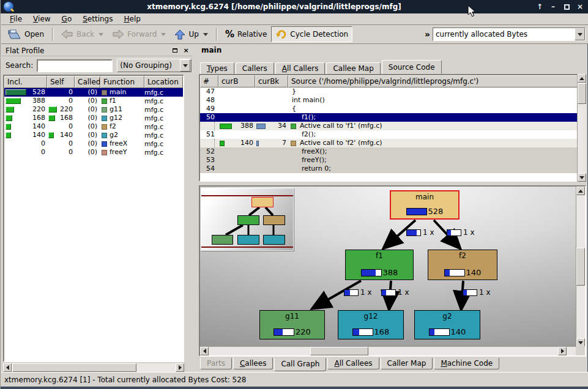 The height and width of the screenshot is (389, 588). Describe the element at coordinates (393, 152) in the screenshot. I see `source-line: 52 freeX();` at that location.